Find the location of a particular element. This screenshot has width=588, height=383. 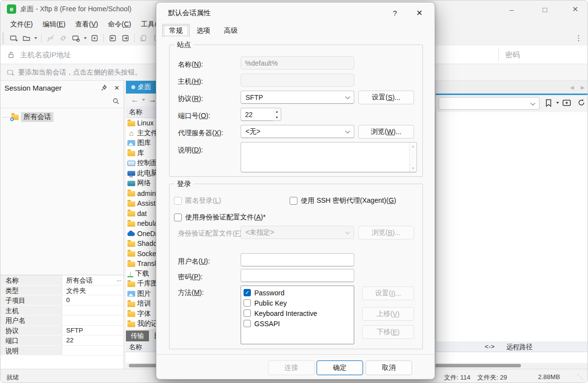

bookmark-icon is located at coordinates (549, 103).